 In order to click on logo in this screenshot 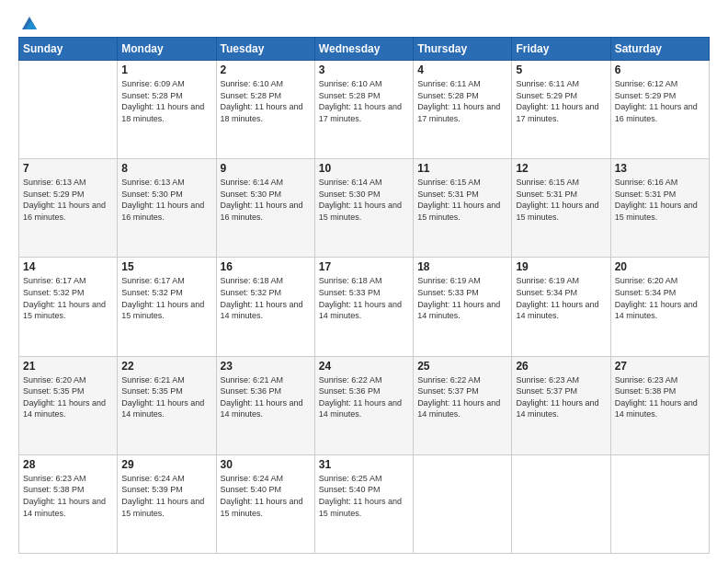, I will do `click(28, 23)`.